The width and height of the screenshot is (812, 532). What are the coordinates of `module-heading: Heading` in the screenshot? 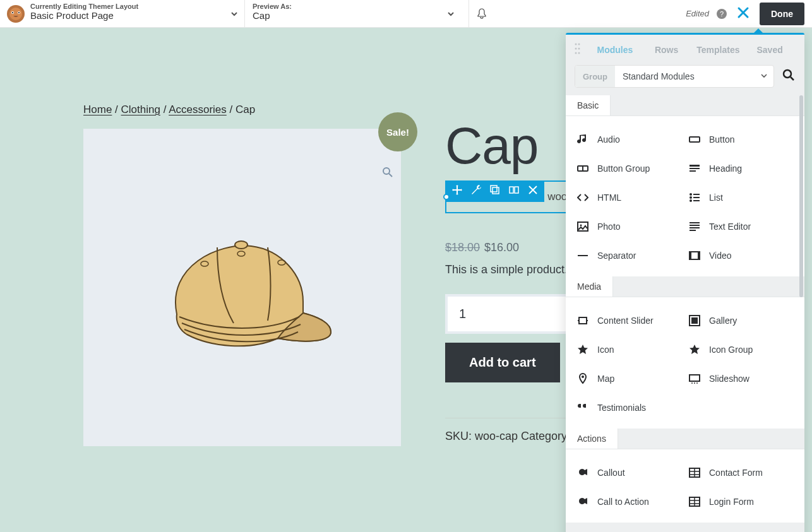 It's located at (744, 168).